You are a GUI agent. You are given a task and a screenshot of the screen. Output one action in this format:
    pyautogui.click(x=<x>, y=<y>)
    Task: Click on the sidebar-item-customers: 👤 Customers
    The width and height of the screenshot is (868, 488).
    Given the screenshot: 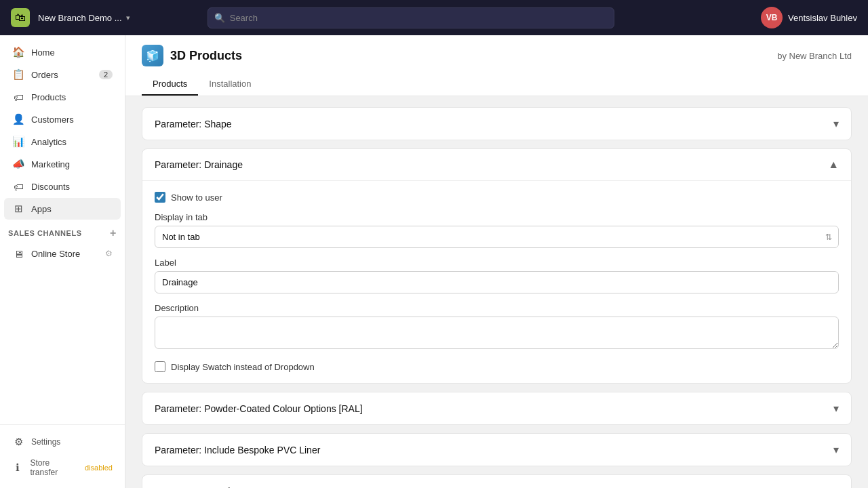 What is the action you would take?
    pyautogui.click(x=62, y=119)
    